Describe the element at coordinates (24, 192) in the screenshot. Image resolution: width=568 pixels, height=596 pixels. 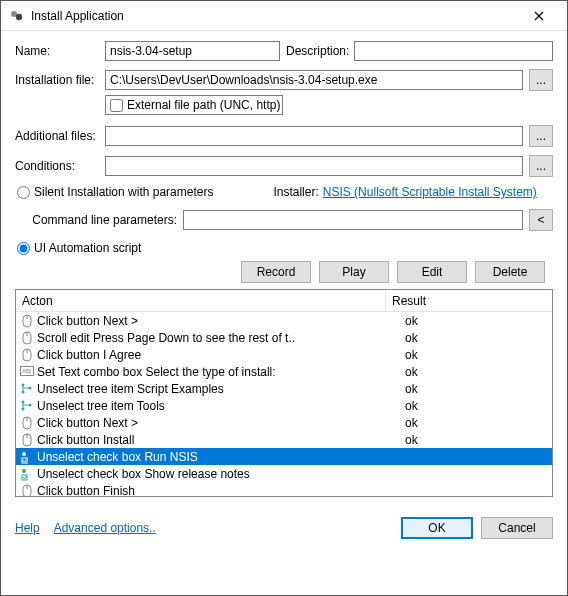
I see `silent-install-radio` at that location.